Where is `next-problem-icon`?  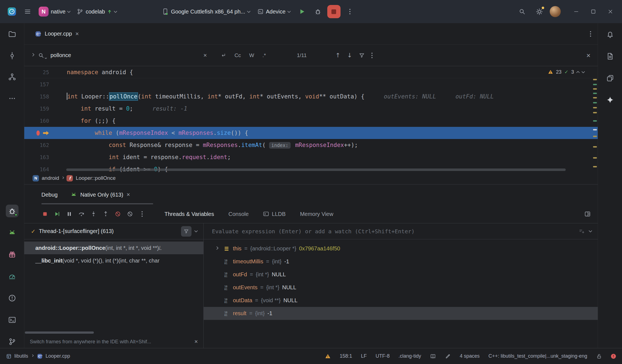 next-problem-icon is located at coordinates (583, 72).